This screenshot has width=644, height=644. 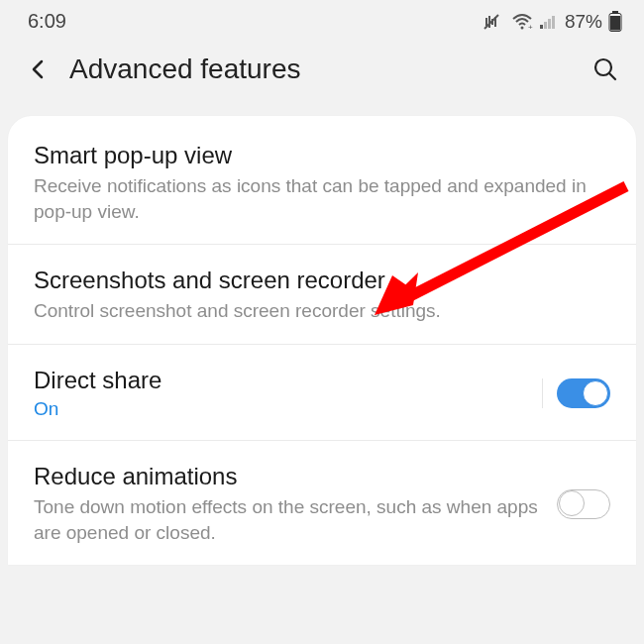 What do you see at coordinates (48, 22) in the screenshot?
I see `status-time: 6:09` at bounding box center [48, 22].